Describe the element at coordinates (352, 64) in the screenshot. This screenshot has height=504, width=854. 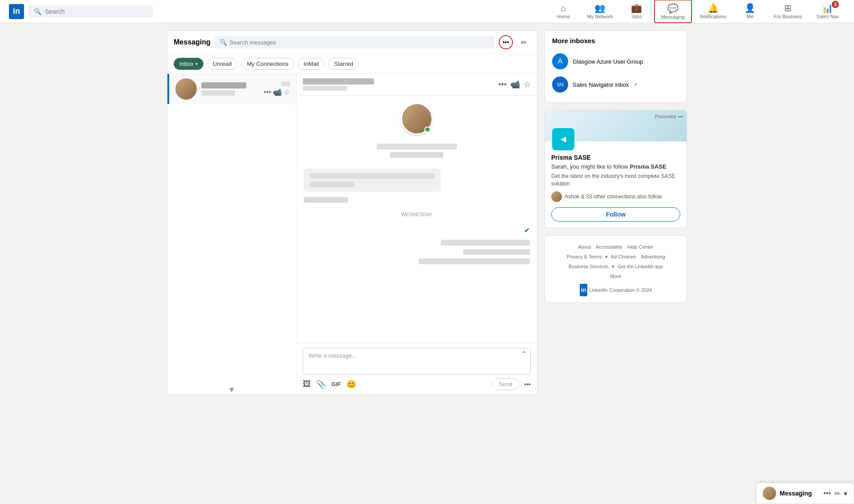
I see `messaging-tabs: Inbox ▾ Unread My Connections InMail Sta…` at that location.